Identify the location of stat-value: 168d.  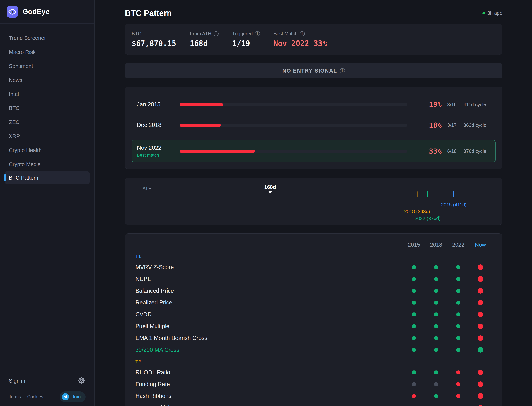
(204, 44).